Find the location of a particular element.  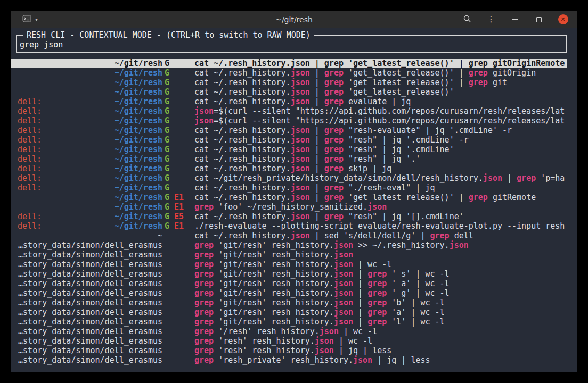

history-row: dell:~/git/reshG E1./resh-evaluate --plo… is located at coordinates (289, 226).